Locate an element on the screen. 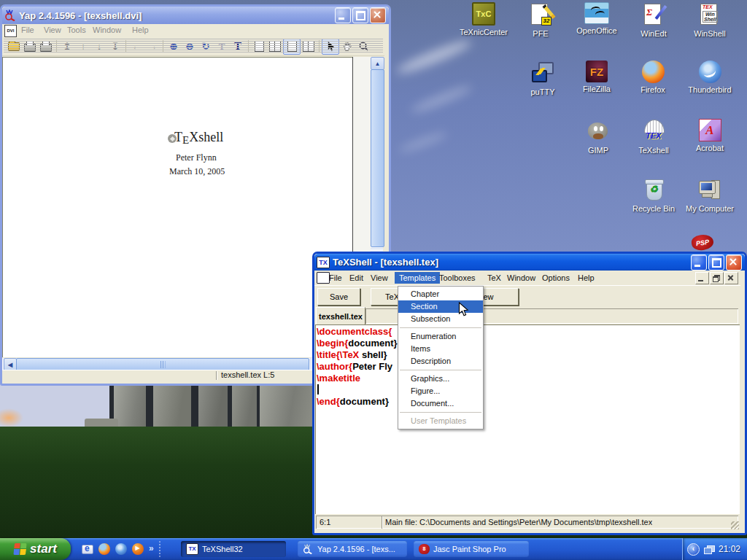  openoffice-icon is located at coordinates (597, 13).